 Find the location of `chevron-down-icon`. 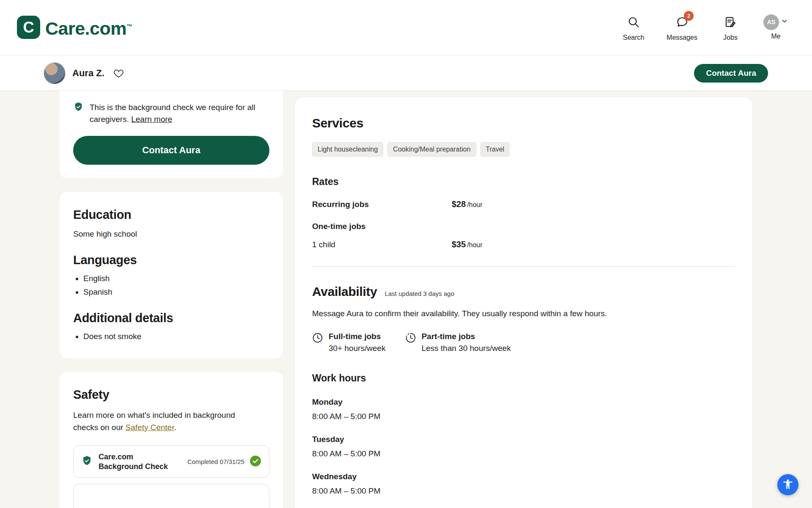

chevron-down-icon is located at coordinates (785, 22).